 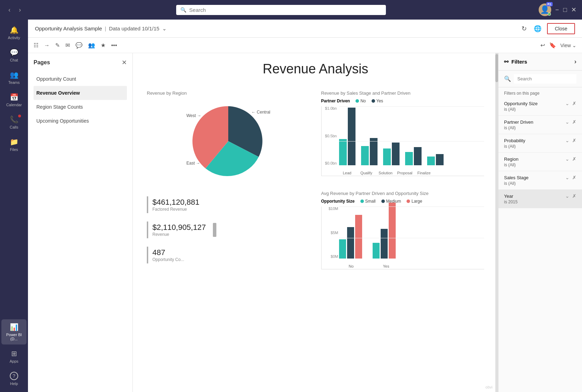 I want to click on filter-sales-stage-chevron: ⌄, so click(x=567, y=177).